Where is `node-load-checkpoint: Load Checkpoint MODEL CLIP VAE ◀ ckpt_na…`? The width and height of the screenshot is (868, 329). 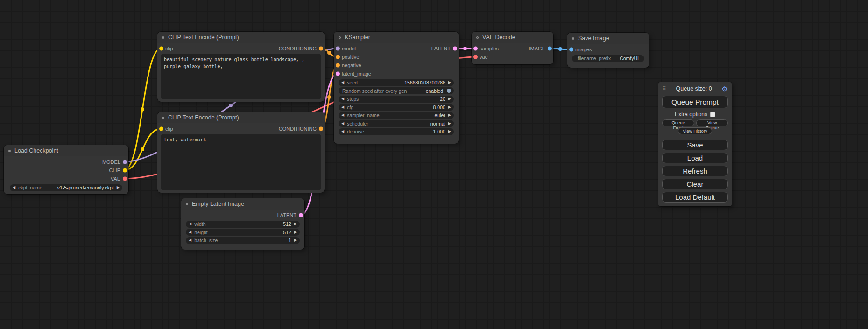 node-load-checkpoint: Load Checkpoint MODEL CLIP VAE ◀ ckpt_na… is located at coordinates (66, 170).